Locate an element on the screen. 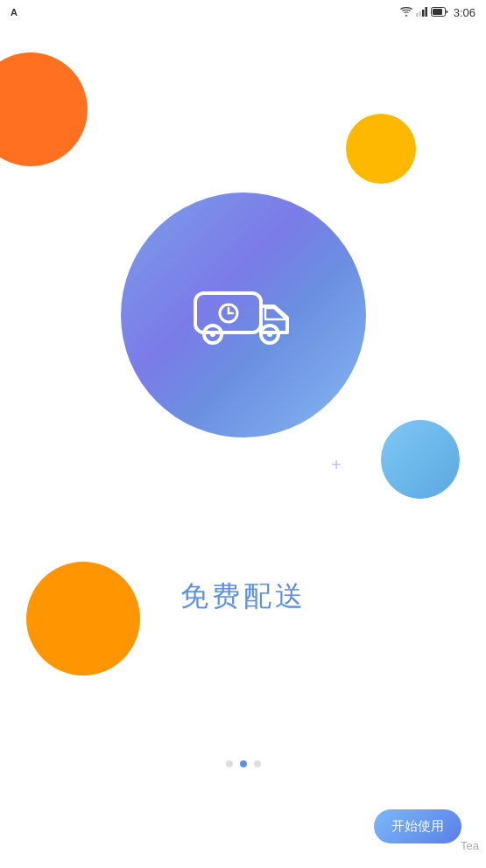 The width and height of the screenshot is (486, 868). pagination-dots is located at coordinates (243, 764).